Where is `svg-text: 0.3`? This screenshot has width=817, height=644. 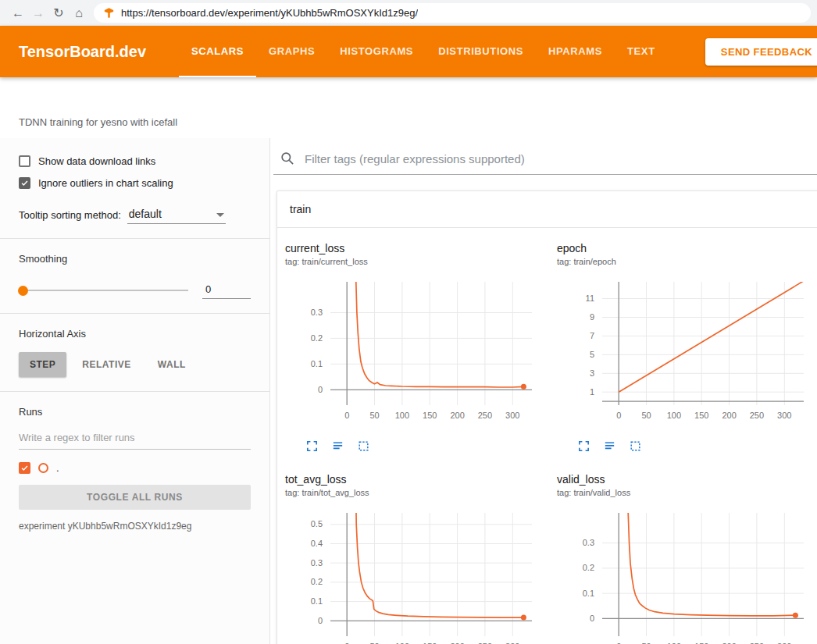
svg-text: 0.3 is located at coordinates (317, 312).